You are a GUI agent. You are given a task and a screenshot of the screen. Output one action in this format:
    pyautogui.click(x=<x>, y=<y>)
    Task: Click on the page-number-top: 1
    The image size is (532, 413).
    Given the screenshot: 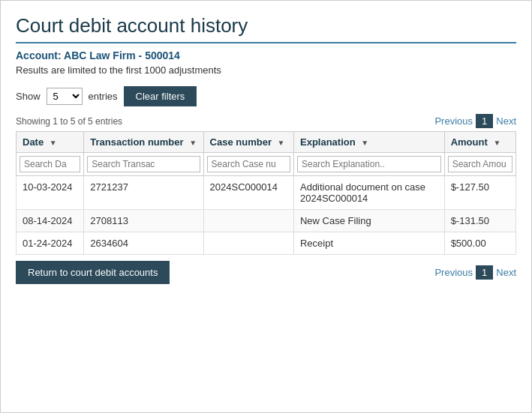 What is the action you would take?
    pyautogui.click(x=485, y=121)
    